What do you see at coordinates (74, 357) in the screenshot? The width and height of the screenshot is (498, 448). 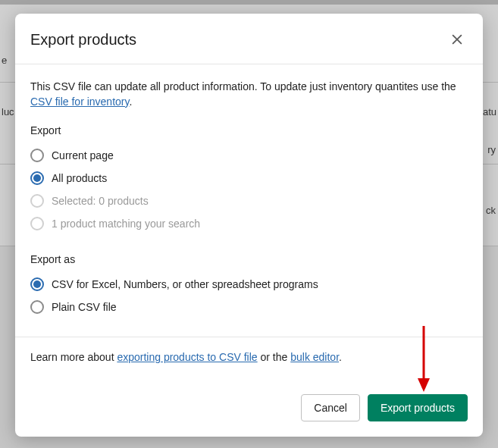 I see `help-prefix: Learn more about` at bounding box center [74, 357].